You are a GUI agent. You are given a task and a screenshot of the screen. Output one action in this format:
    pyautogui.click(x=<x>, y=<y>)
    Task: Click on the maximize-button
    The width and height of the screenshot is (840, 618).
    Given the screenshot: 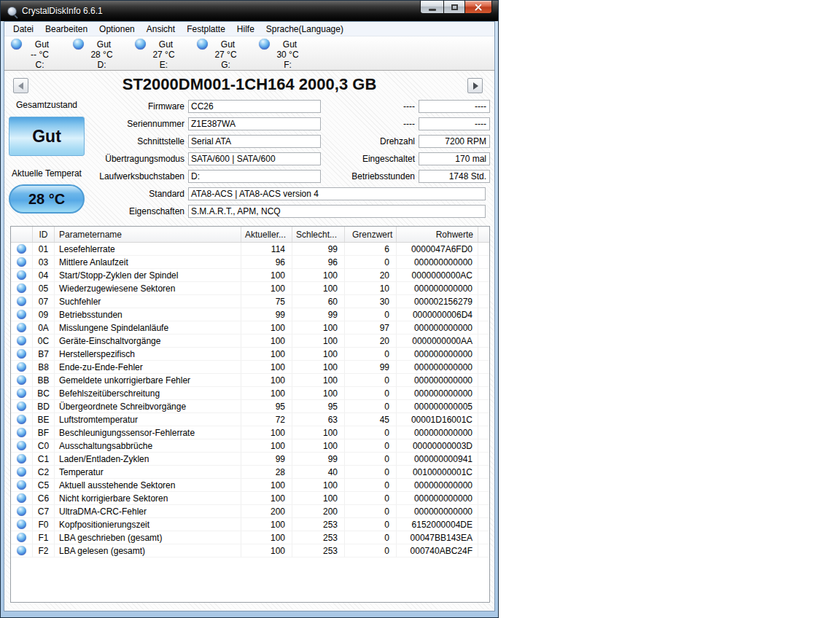 What is the action you would take?
    pyautogui.click(x=454, y=7)
    